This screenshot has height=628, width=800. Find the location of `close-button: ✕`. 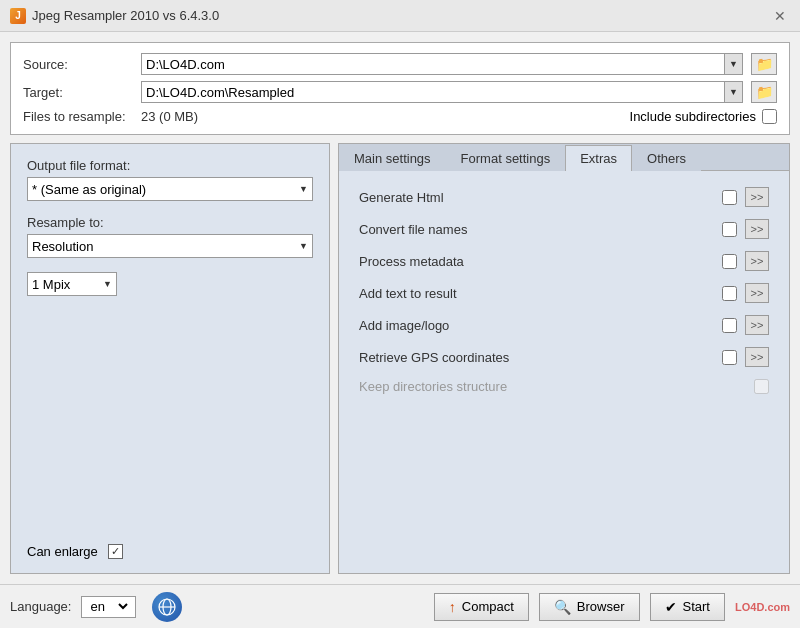

close-button: ✕ is located at coordinates (780, 16).